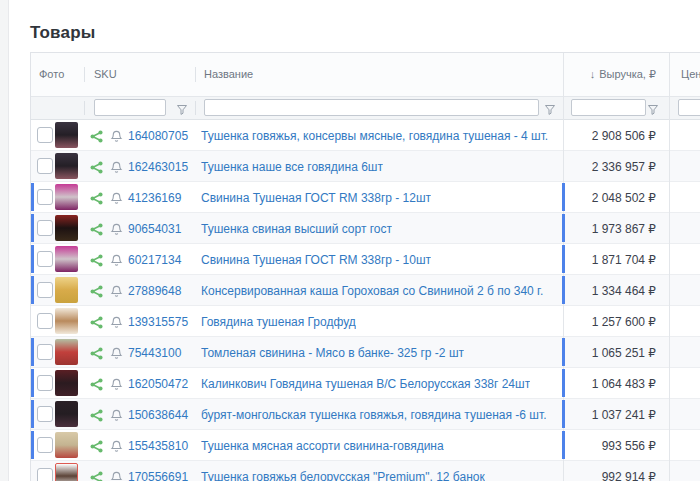 This screenshot has height=481, width=700. I want to click on sku-link: 150638644, so click(158, 415).